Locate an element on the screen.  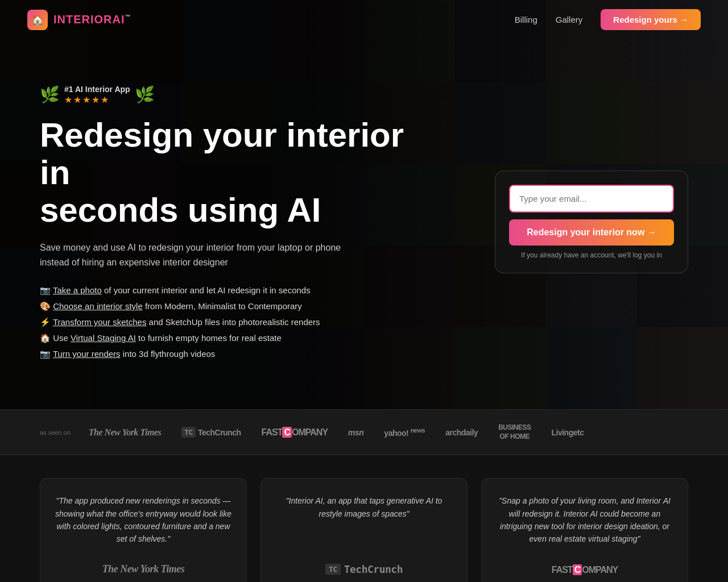
navbar: 🏠 INTERIORAI™ Billing Gallery Redesign y… is located at coordinates (364, 19).